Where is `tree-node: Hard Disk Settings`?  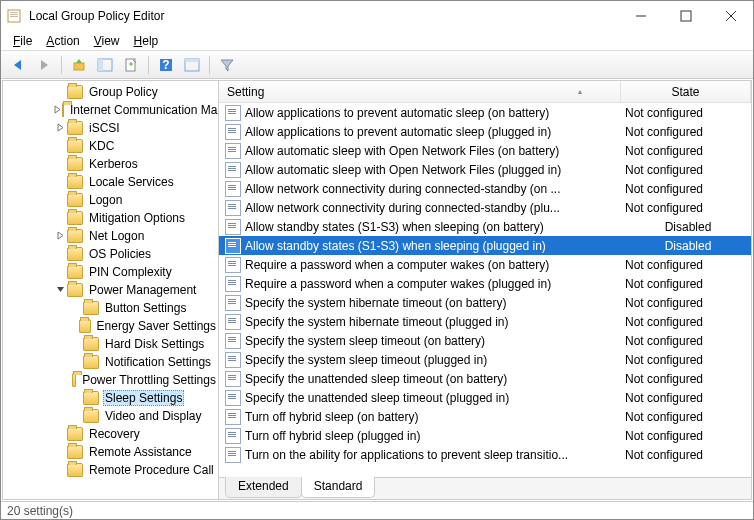 tree-node: Hard Disk Settings is located at coordinates (112, 344).